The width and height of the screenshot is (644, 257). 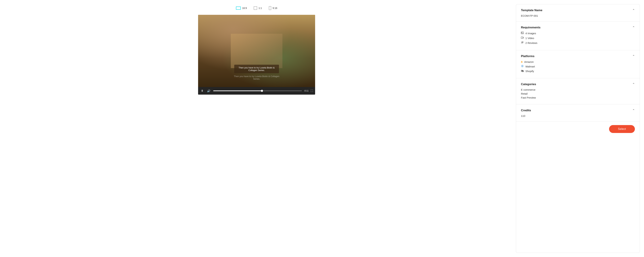 What do you see at coordinates (578, 98) in the screenshot?
I see `category-fast-preview: Fast Preview` at bounding box center [578, 98].